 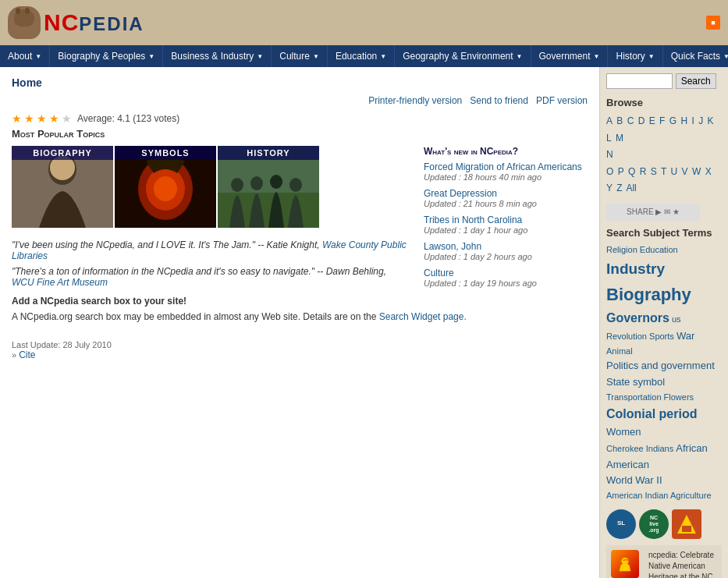 I want to click on rss-icon: ■, so click(x=713, y=23).